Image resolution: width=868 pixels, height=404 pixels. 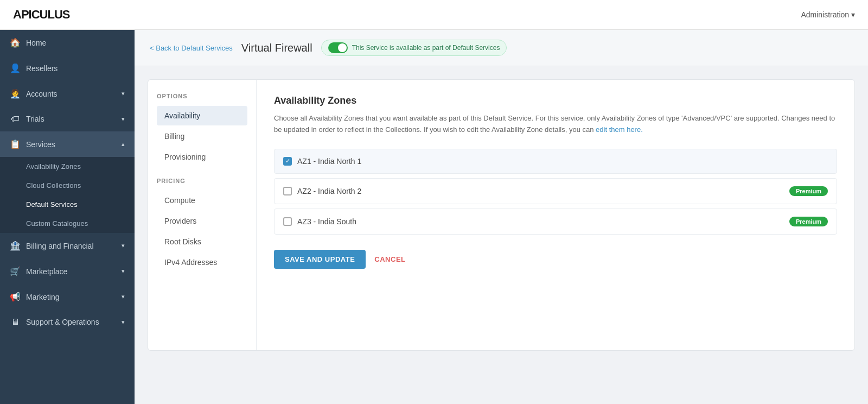 I want to click on az3-premium-badge: Premium, so click(x=808, y=222).